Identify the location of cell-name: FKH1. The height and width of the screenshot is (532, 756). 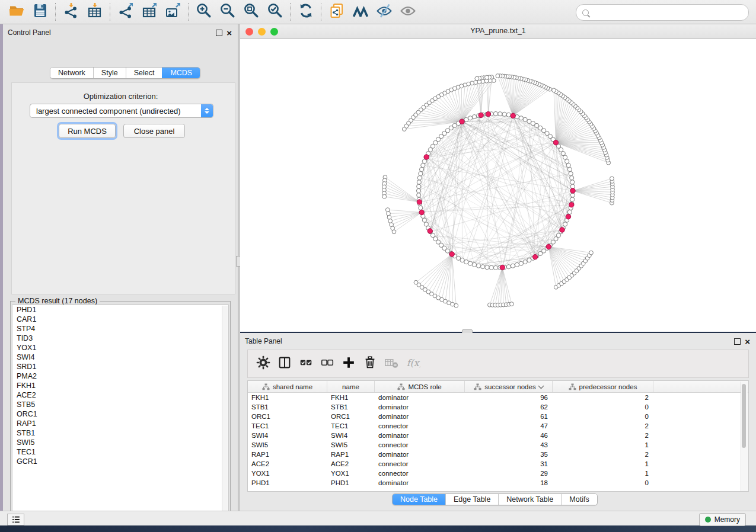
(351, 398).